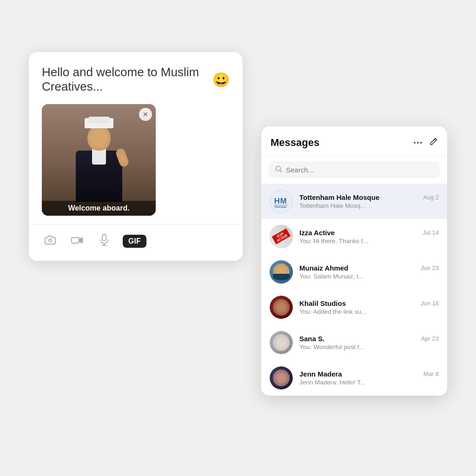  I want to click on conv-body: Khalil Studios Jun 18 You: Added the lin…, so click(369, 307).